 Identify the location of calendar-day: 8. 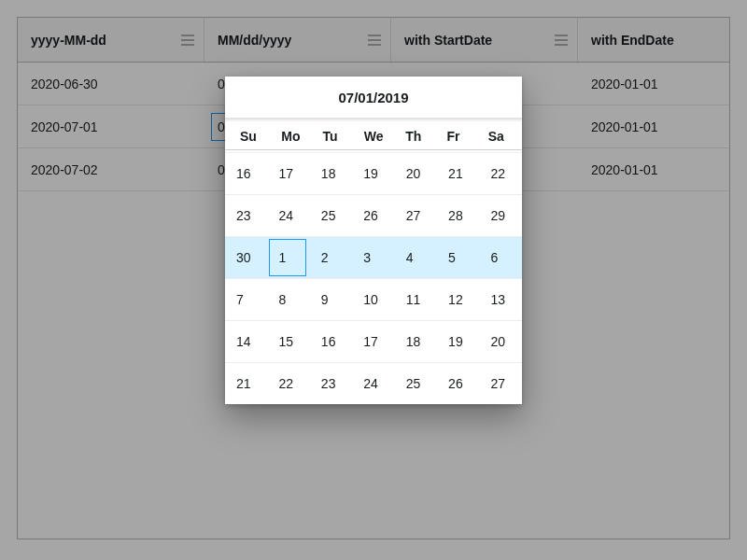
(288, 300).